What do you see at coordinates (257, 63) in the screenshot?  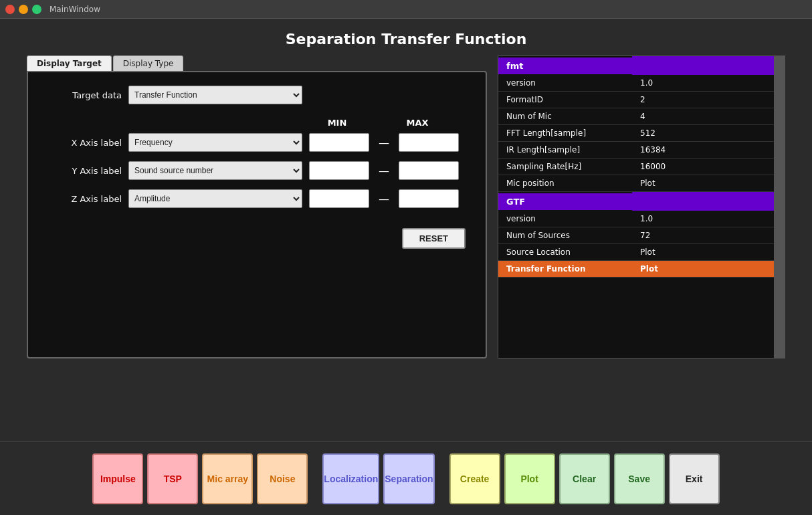 I see `tabs: Display Target Display Type` at bounding box center [257, 63].